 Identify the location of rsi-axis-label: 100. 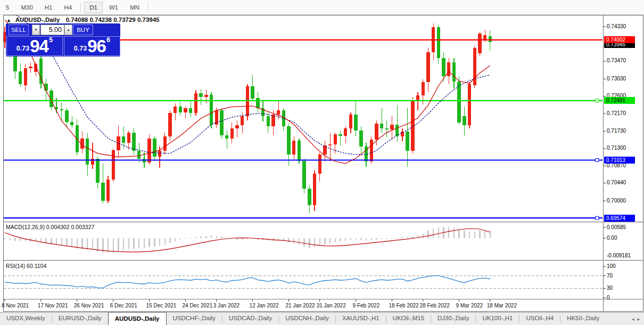
(611, 266).